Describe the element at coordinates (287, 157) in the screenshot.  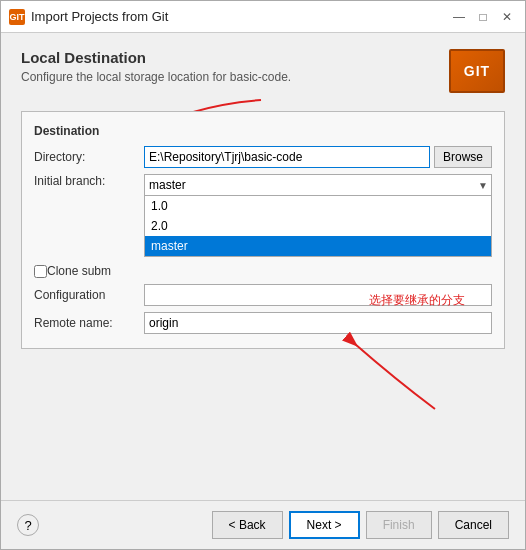
I see `directory-input` at that location.